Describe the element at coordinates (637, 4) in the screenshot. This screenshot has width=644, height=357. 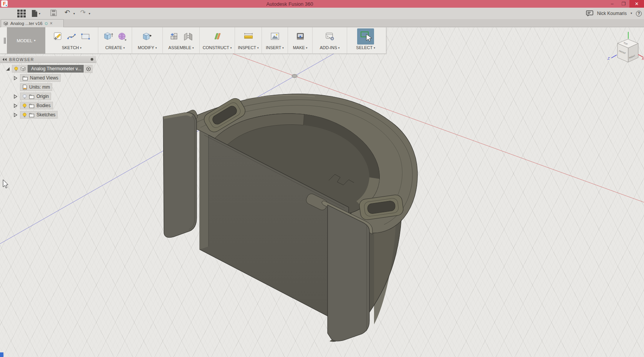
I see `close-button: ✕` at that location.